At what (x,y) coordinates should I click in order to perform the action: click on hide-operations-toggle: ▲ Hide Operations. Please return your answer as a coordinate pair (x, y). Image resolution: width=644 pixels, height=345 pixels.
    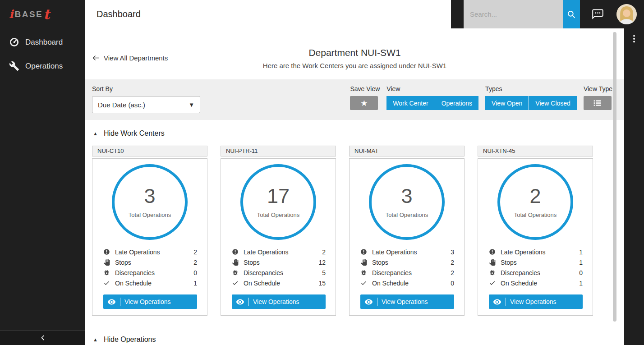
    Looking at the image, I should click on (124, 340).